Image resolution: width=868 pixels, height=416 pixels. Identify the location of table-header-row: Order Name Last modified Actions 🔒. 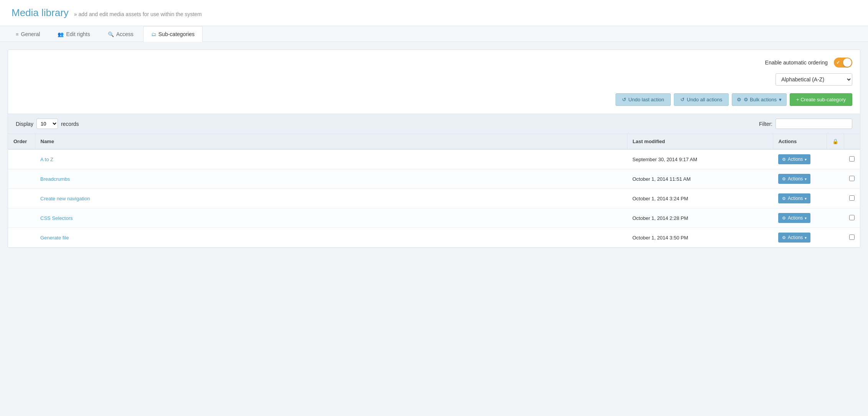
(434, 142).